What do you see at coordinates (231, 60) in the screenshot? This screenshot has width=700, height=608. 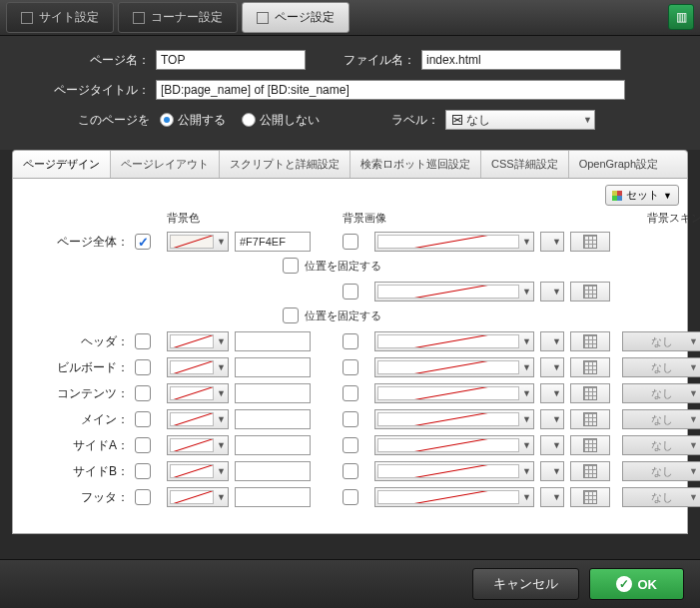 I see `page-name-input` at bounding box center [231, 60].